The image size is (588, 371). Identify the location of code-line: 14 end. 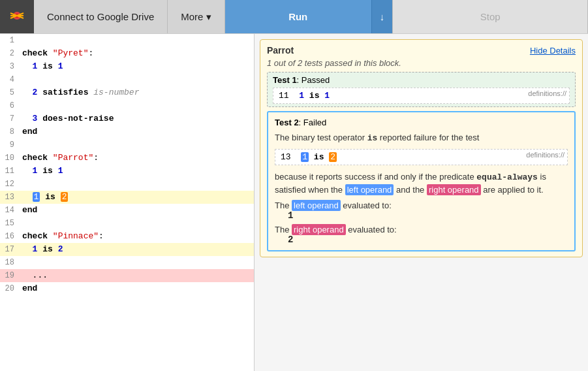
(127, 210).